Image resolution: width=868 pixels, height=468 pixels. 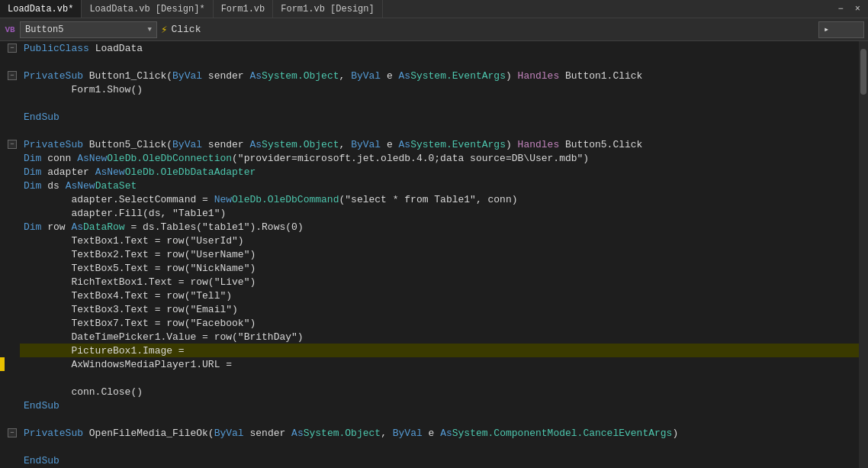 What do you see at coordinates (327, 9) in the screenshot?
I see `tab-label: Form1.vb [Design]` at bounding box center [327, 9].